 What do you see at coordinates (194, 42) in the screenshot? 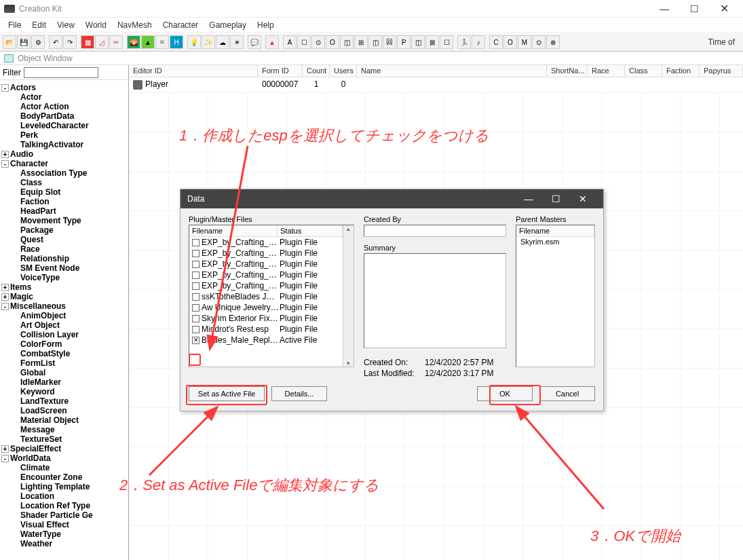
I see `lightbulb-icon: 💡` at bounding box center [194, 42].